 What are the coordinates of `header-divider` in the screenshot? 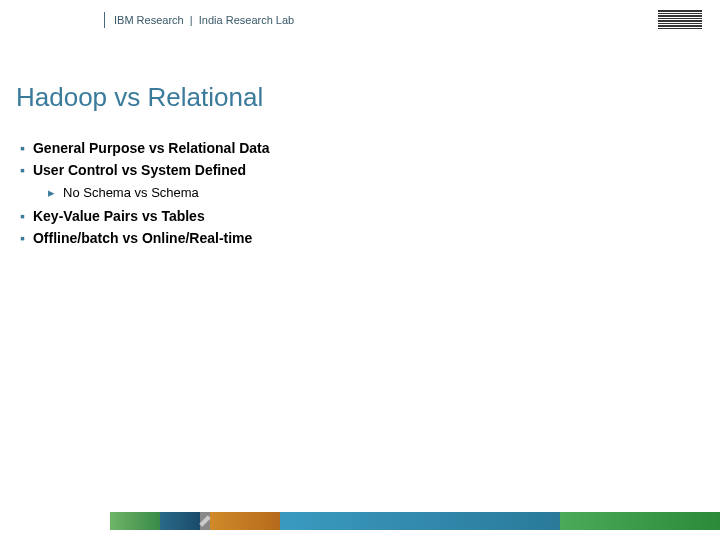 It's located at (104, 20).